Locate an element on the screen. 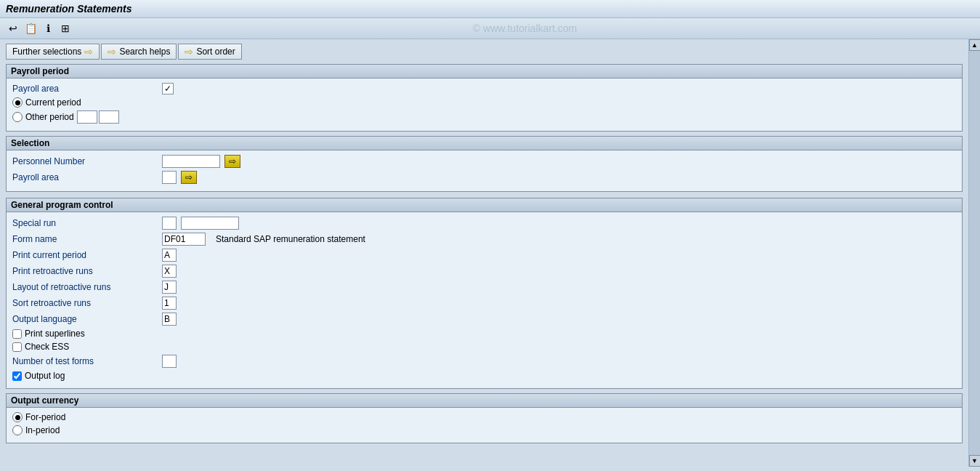  scroll-down-btn: ▼ is located at coordinates (975, 461).